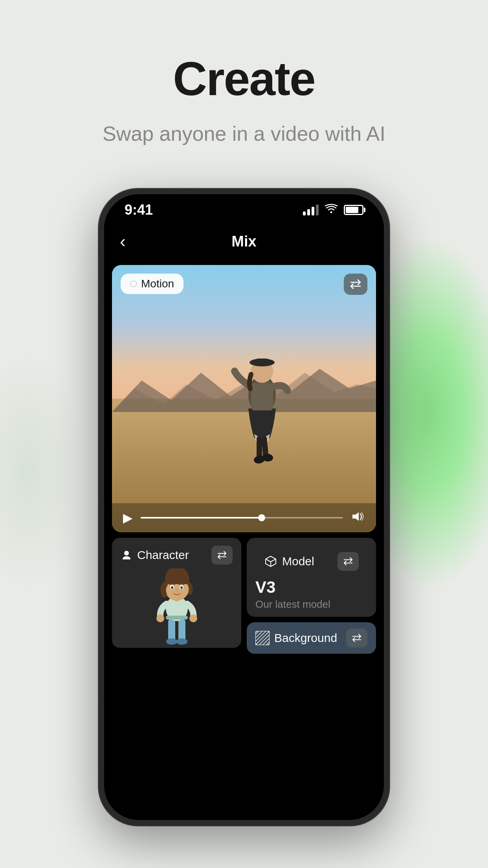  Describe the element at coordinates (222, 555) in the screenshot. I see `character-swap-icon` at that location.